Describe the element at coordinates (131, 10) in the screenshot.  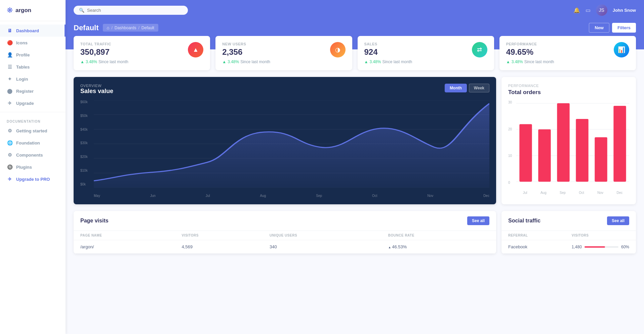
I see `search-bar: 🔍` at that location.